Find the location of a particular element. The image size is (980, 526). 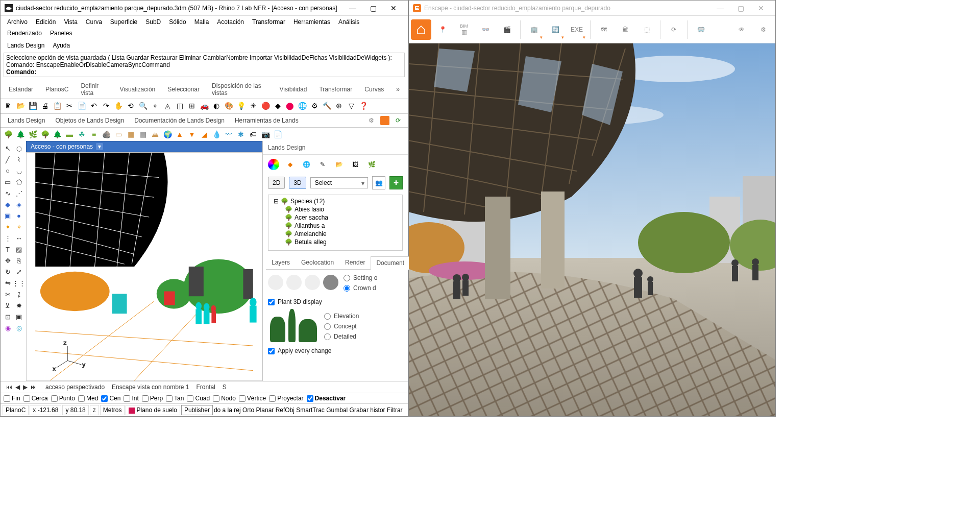

mat-icon: 🔴 is located at coordinates (265, 106).